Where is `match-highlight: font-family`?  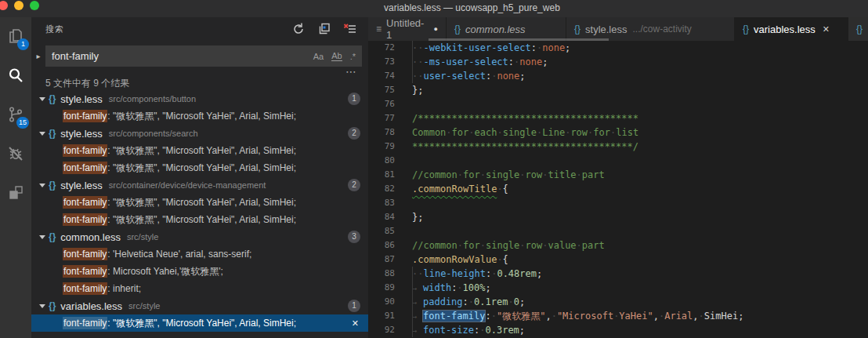 match-highlight: font-family is located at coordinates (85, 151).